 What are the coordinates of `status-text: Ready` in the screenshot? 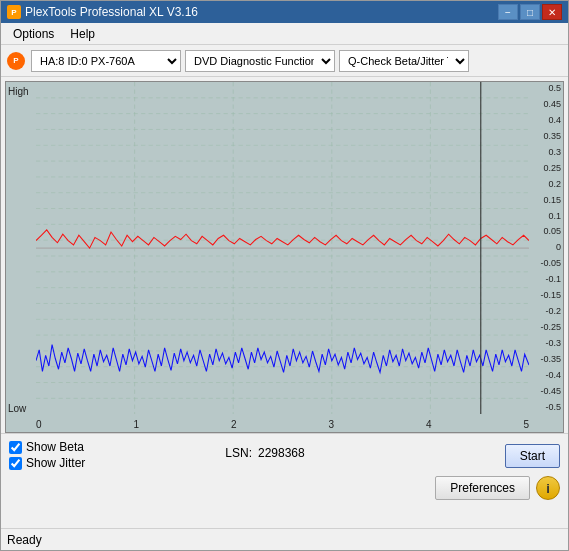 It's located at (24, 540).